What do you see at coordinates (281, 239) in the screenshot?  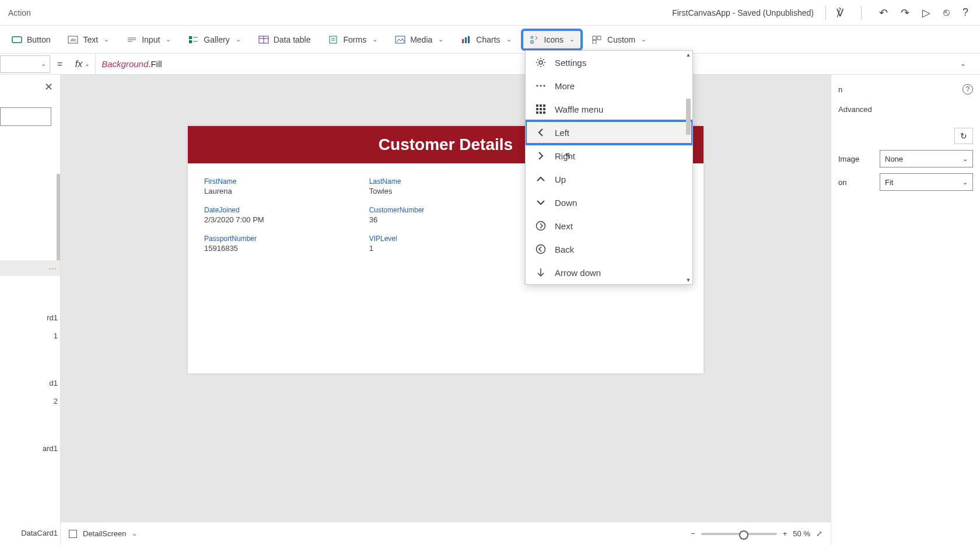 I see `field-label: PassportNumber` at bounding box center [281, 239].